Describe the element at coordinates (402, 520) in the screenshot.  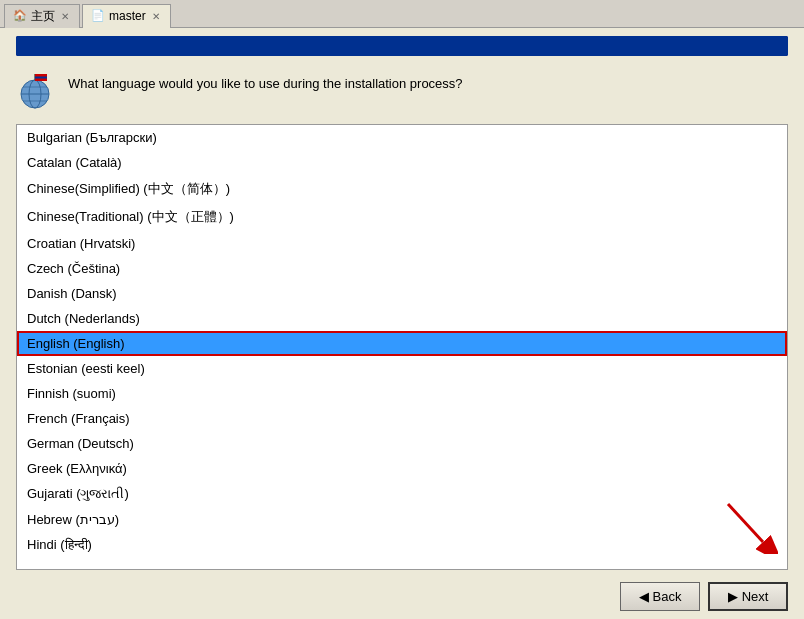
I see `language-item-hebrew: Hebrew (עברית)` at that location.